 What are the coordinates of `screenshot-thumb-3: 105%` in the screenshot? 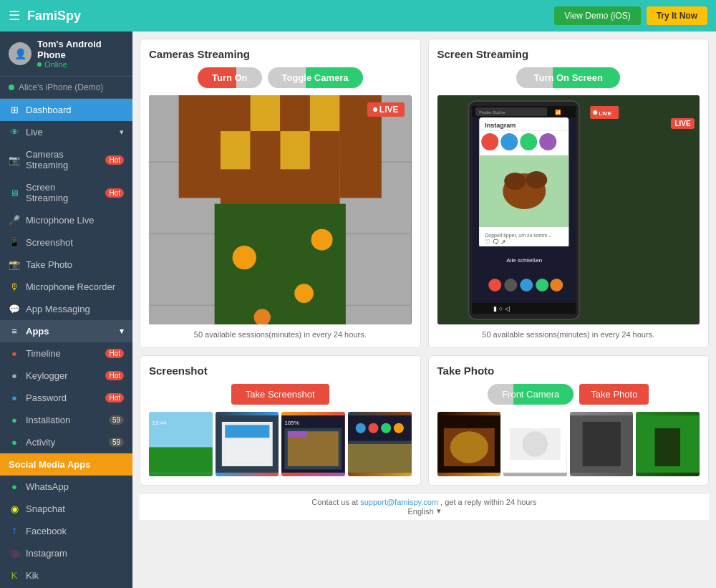 It's located at (314, 444).